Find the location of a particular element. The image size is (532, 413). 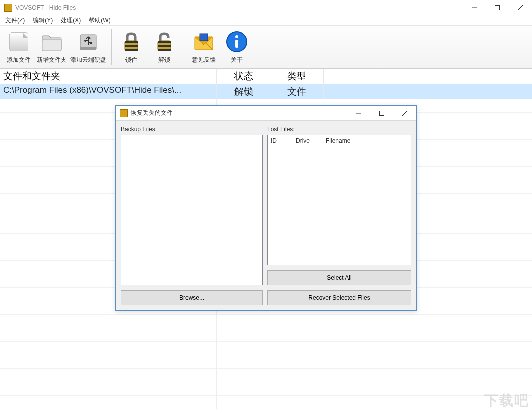

backup-files-label: Backup Files: is located at coordinates (192, 129).